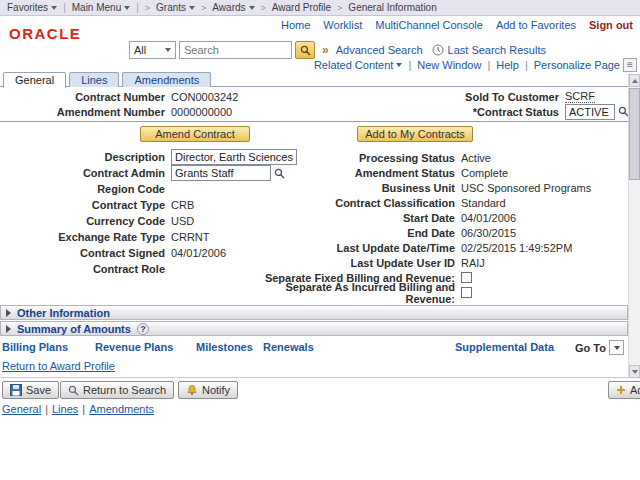  Describe the element at coordinates (508, 65) in the screenshot. I see `help-link: Help` at that location.